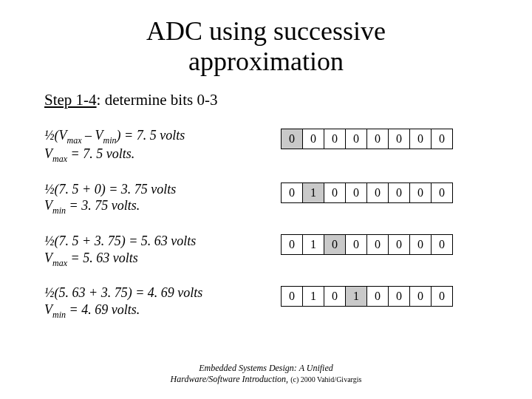 The image size is (532, 399). Describe the element at coordinates (273, 199) in the screenshot. I see `step-row: ½(7. 5 + 0) = 3. 75 volts Vmin = 3. 75 v…` at that location.